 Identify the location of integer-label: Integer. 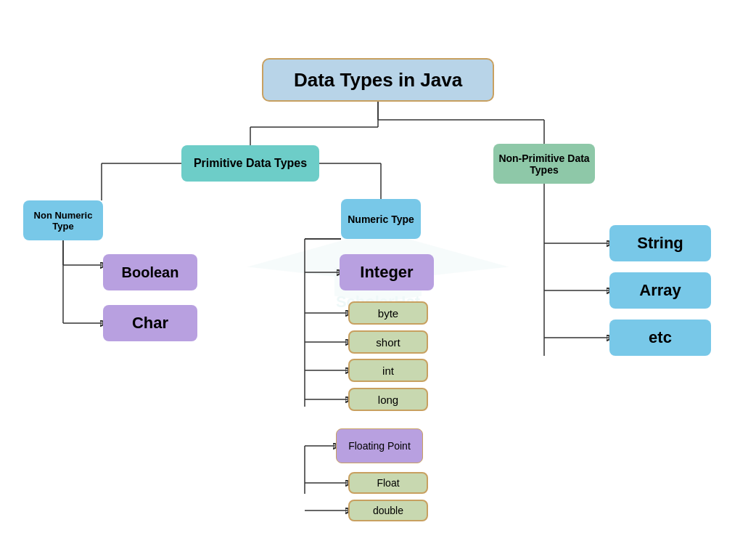
(386, 272).